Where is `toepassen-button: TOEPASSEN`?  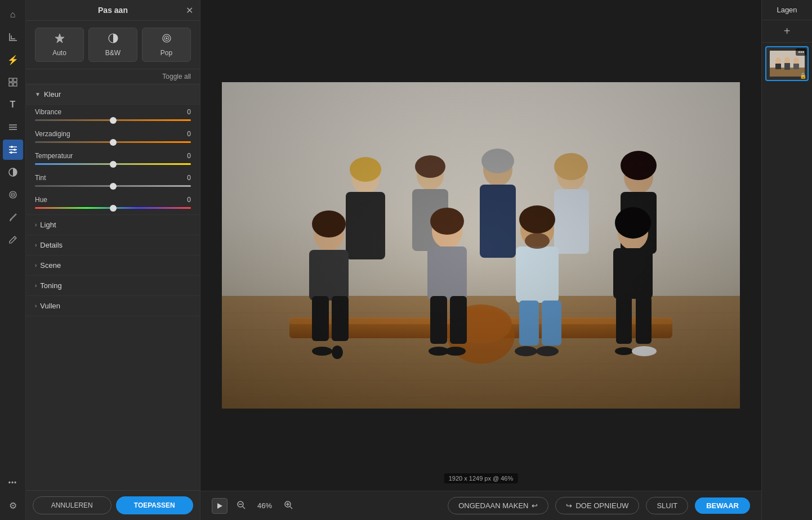 toepassen-button: TOEPASSEN is located at coordinates (155, 505).